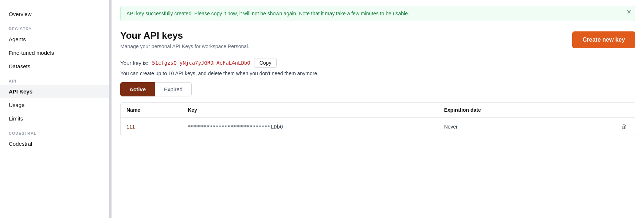  Describe the element at coordinates (55, 91) in the screenshot. I see `sidebar-item-api-keys: API Keys` at that location.